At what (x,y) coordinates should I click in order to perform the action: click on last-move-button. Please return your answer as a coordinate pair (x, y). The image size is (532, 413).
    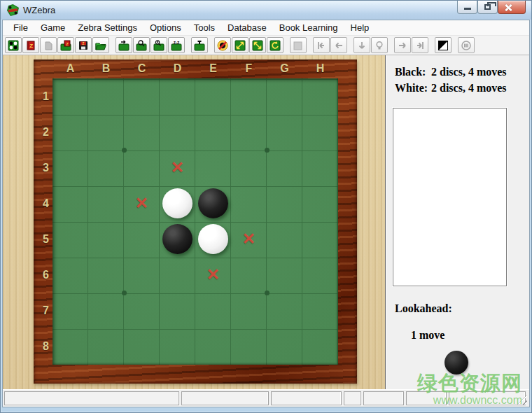
    Looking at the image, I should click on (420, 45).